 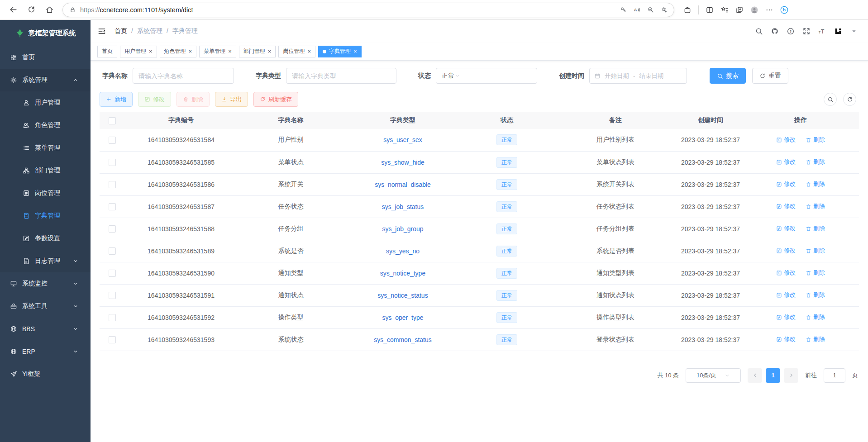 What do you see at coordinates (45, 80) in the screenshot?
I see `sidebar-item-system-mgmt: 系统管理` at bounding box center [45, 80].